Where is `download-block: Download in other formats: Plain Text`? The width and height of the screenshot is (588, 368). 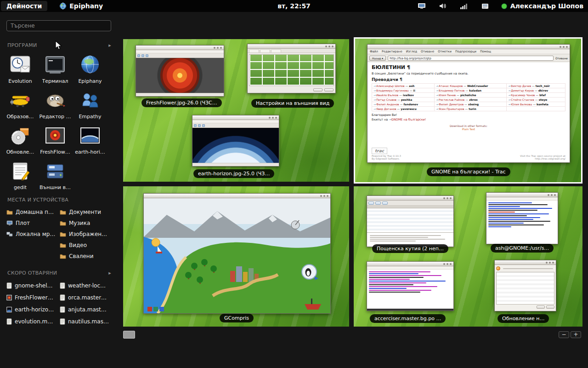 download-block: Download in other formats: Plain Text is located at coordinates (469, 127).